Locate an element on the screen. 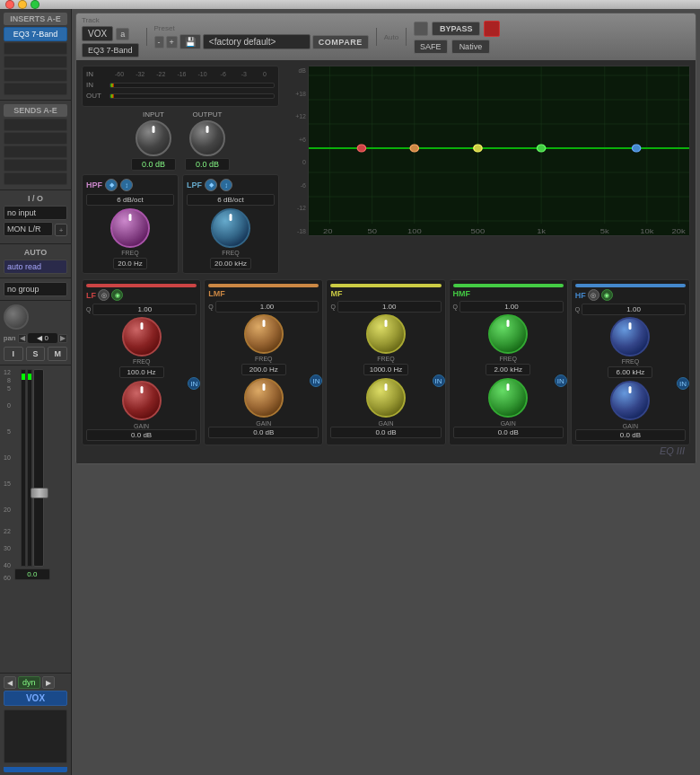 This screenshot has height=775, width=700. hf-in-btn: IN is located at coordinates (683, 383).